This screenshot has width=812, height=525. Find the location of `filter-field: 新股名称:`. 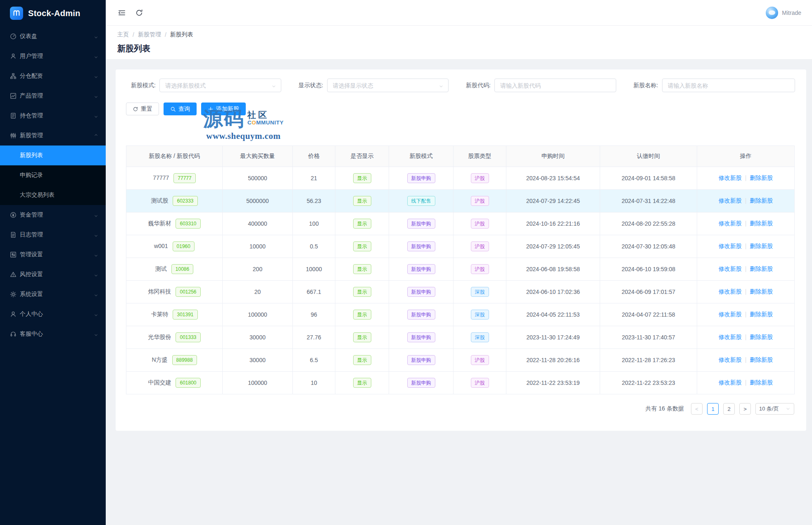

filter-field: 新股名称: is located at coordinates (712, 85).